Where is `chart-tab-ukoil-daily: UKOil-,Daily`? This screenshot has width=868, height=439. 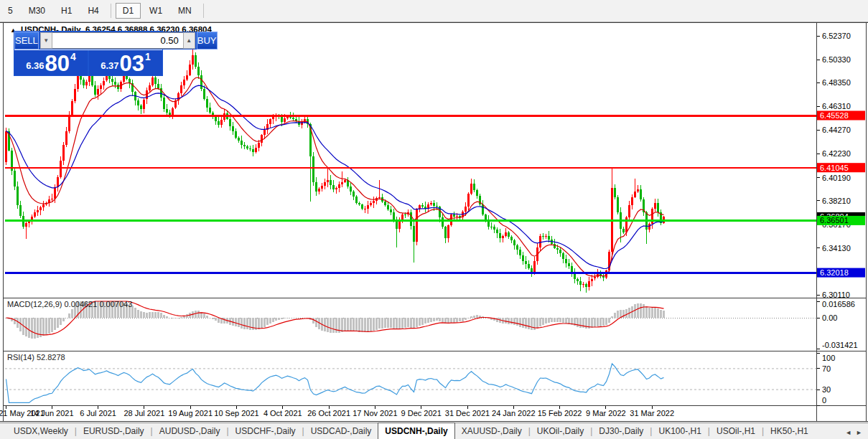 chart-tab-ukoil-daily: UKOil-,Daily is located at coordinates (560, 432).